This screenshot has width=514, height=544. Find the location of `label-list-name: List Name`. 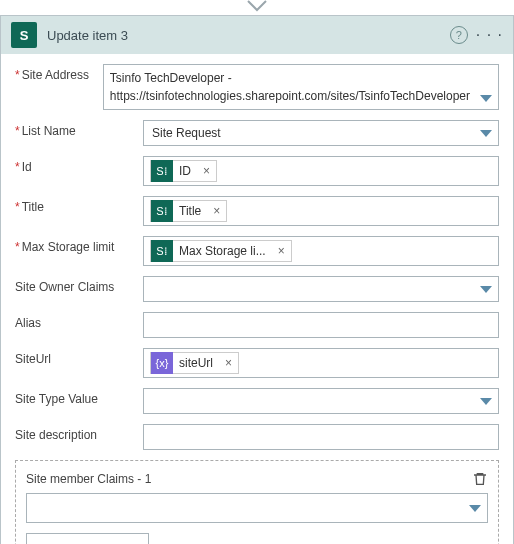

label-list-name: List Name is located at coordinates (79, 130).